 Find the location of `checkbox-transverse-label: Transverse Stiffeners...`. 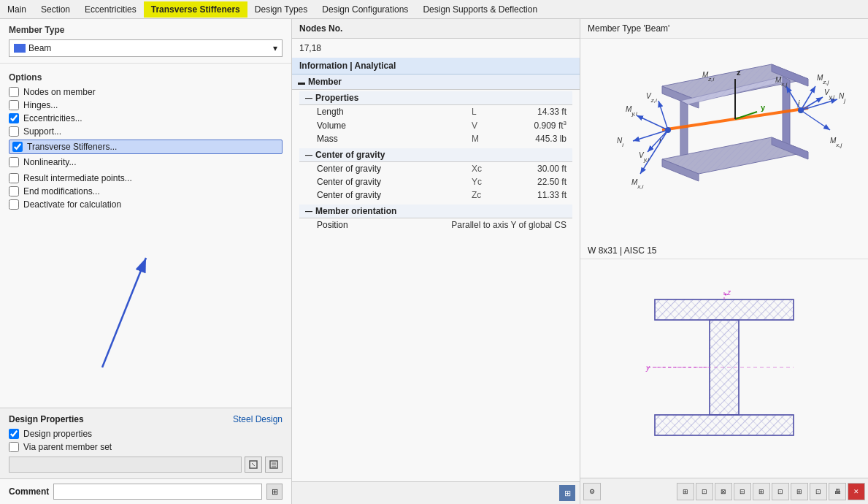

checkbox-transverse-label: Transverse Stiffeners... is located at coordinates (72, 147).